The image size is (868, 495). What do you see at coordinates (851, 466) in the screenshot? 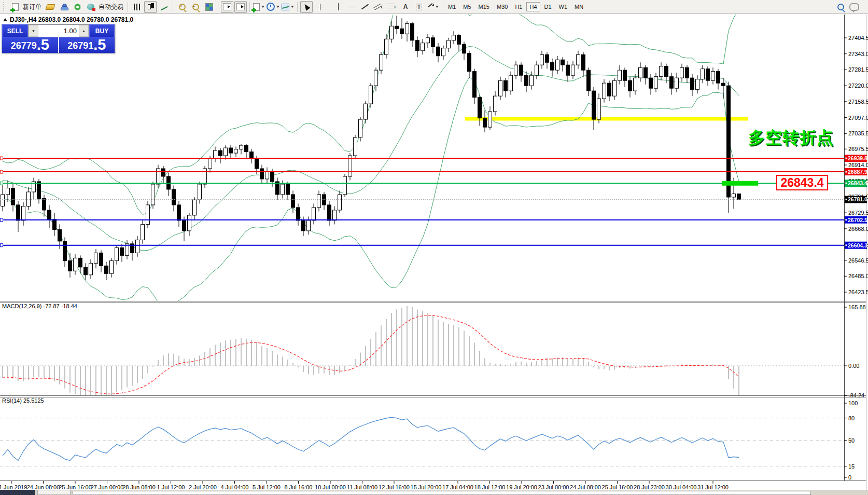
I see `rsi-tick-label: 15` at bounding box center [851, 466].